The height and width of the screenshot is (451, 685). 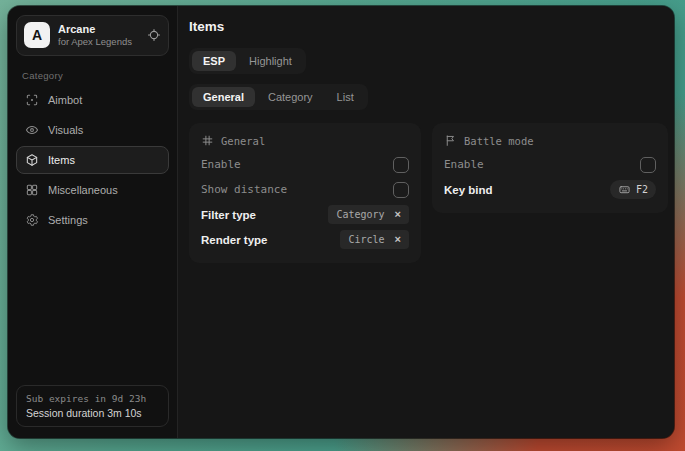 I want to click on subscription-info-card: Sub expires in 9d 23h Session duration 3…, so click(x=92, y=406).